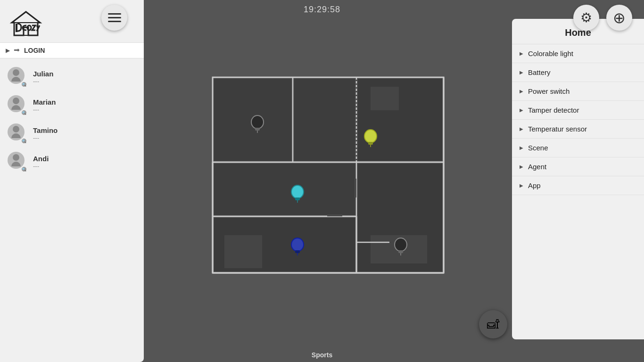 This screenshot has height=362, width=644. I want to click on sofa-button: 🛋, so click(493, 324).